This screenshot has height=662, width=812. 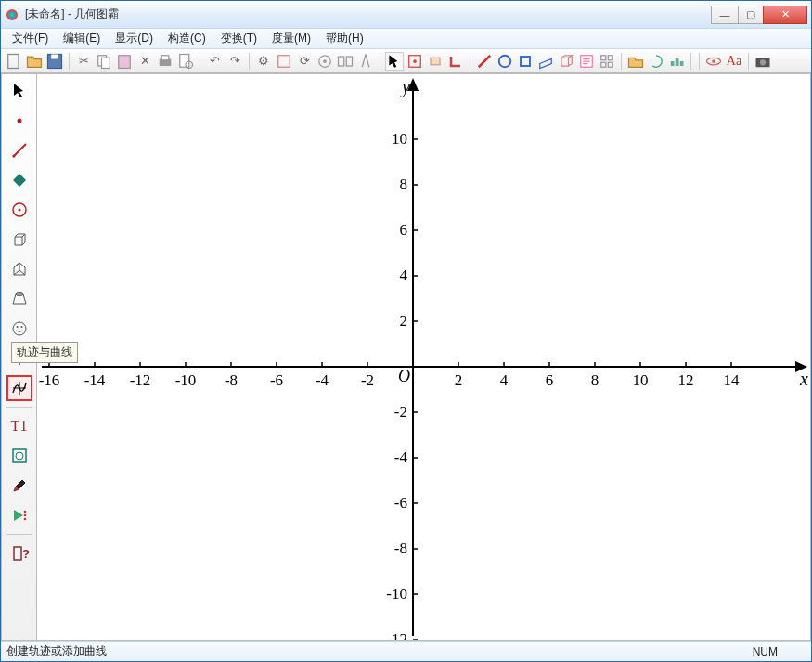 I want to click on menu-transform: 变换(T), so click(x=239, y=39).